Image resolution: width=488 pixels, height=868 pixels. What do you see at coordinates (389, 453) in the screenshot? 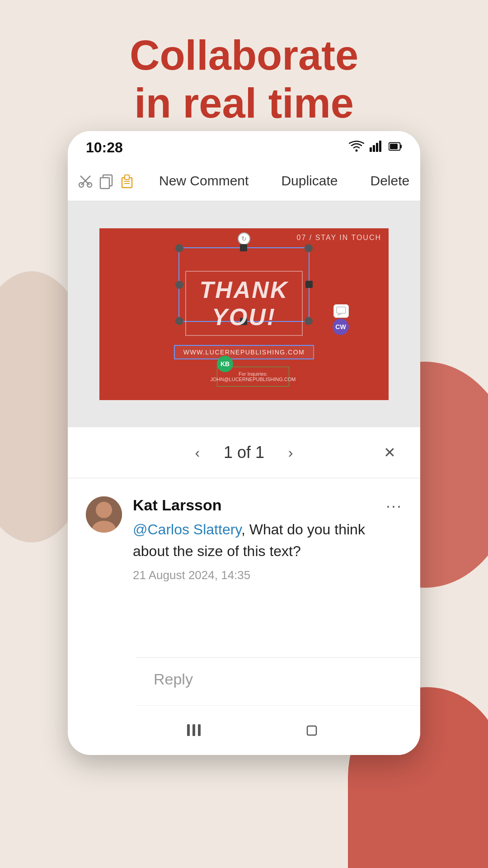
I see `close-pagination-button: ✕` at bounding box center [389, 453].